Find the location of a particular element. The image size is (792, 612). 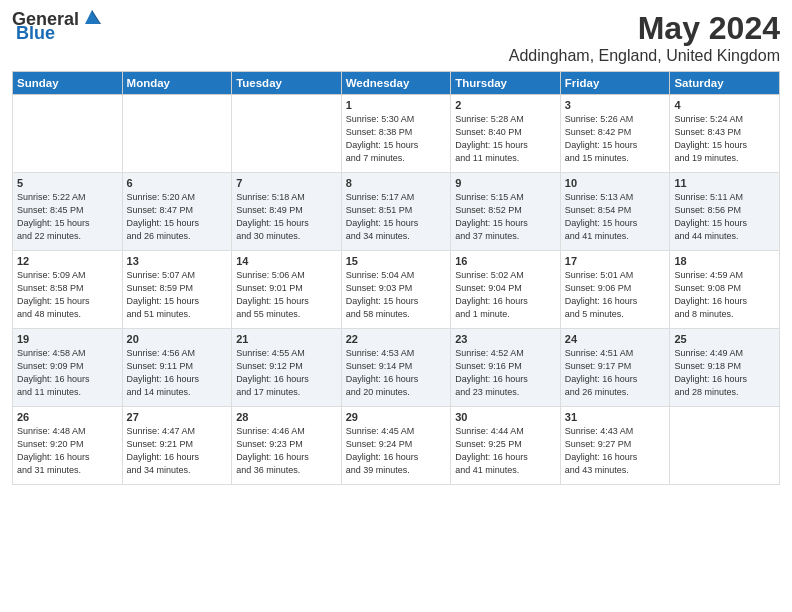

calendar-cell: 24Sunrise: 4:51 AM Sunset: 9:17 PM Dayli… is located at coordinates (615, 368).